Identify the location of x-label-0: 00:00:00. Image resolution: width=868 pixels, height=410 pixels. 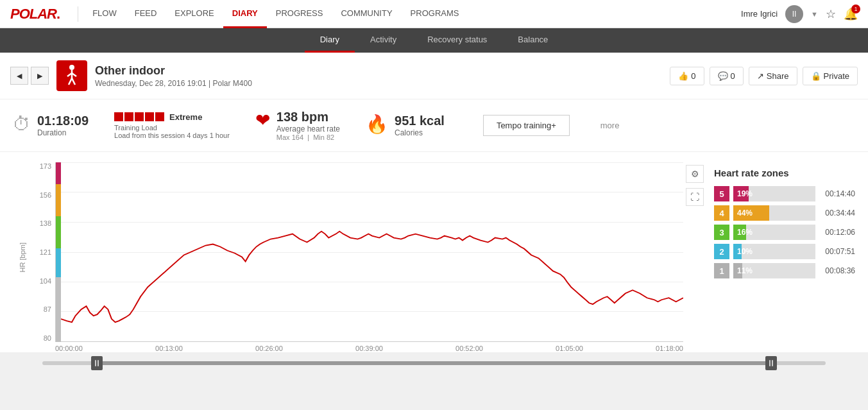
(69, 348).